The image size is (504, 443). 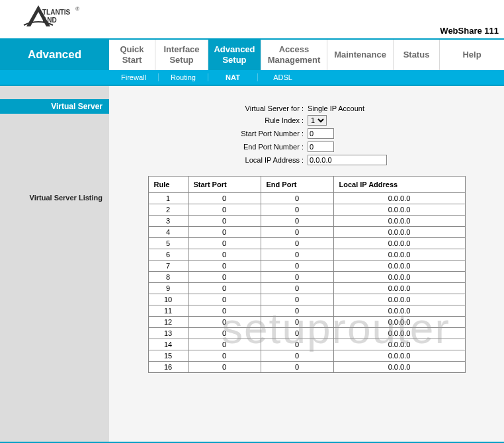 What do you see at coordinates (168, 356) in the screenshot?
I see `cell-rule: 15` at bounding box center [168, 356].